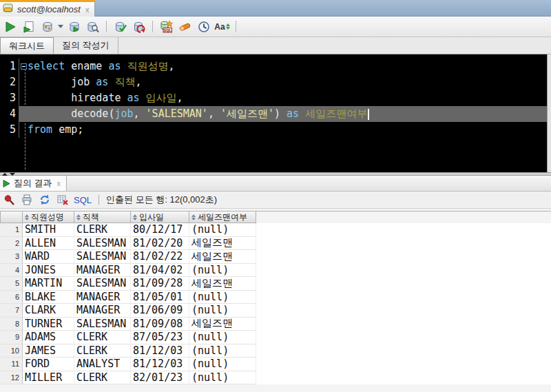 This screenshot has width=551, height=392. I want to click on grid-cell: 81/04/02, so click(160, 271).